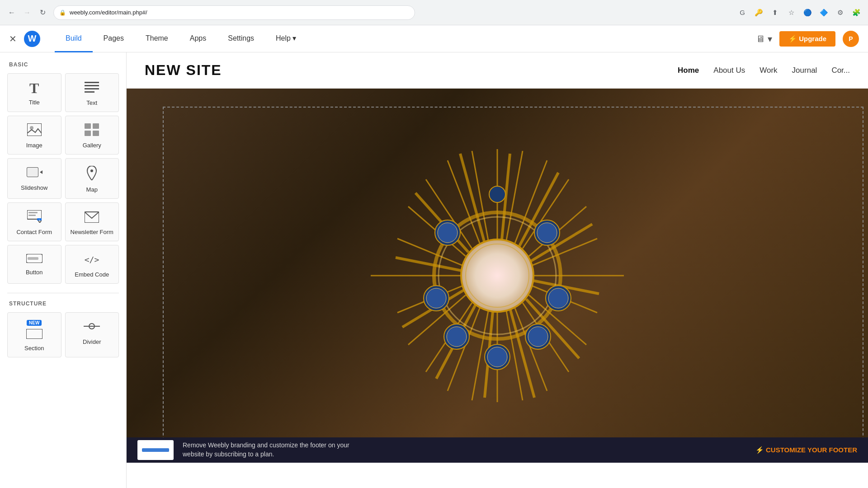  Describe the element at coordinates (840, 13) in the screenshot. I see `extension-icon-3: ⚙` at that location.